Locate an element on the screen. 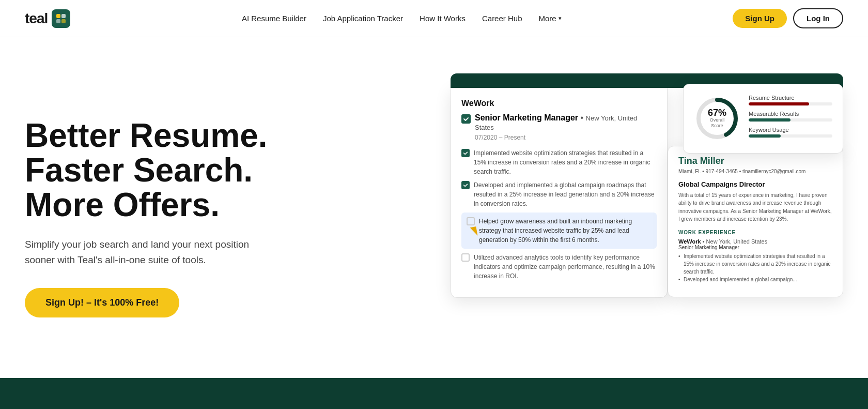  bullet-item-1: Implemented website optimization strateg… is located at coordinates (559, 162).